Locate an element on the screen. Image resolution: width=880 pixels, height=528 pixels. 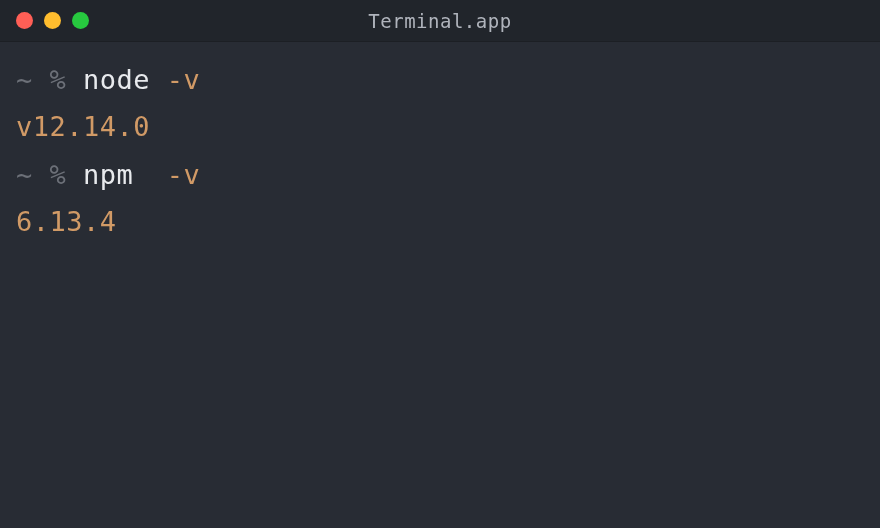
minimize-icon is located at coordinates (52, 20).